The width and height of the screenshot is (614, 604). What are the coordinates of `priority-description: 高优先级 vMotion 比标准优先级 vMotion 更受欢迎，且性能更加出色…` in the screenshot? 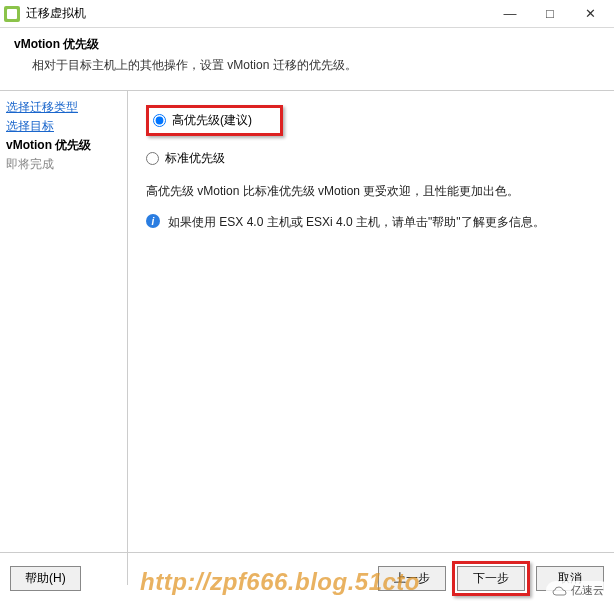 It's located at (371, 192).